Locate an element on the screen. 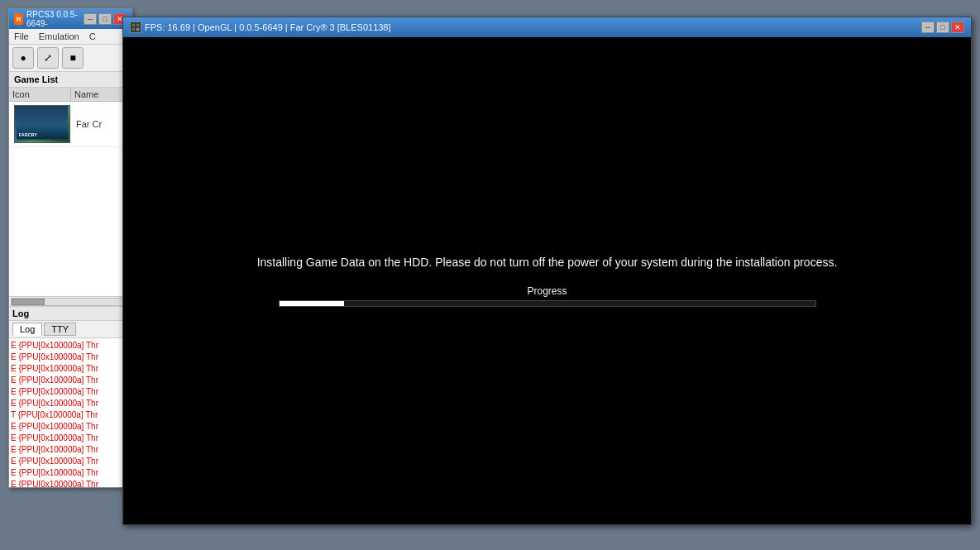 Image resolution: width=980 pixels, height=550 pixels. log-tab-log: Log is located at coordinates (27, 329).